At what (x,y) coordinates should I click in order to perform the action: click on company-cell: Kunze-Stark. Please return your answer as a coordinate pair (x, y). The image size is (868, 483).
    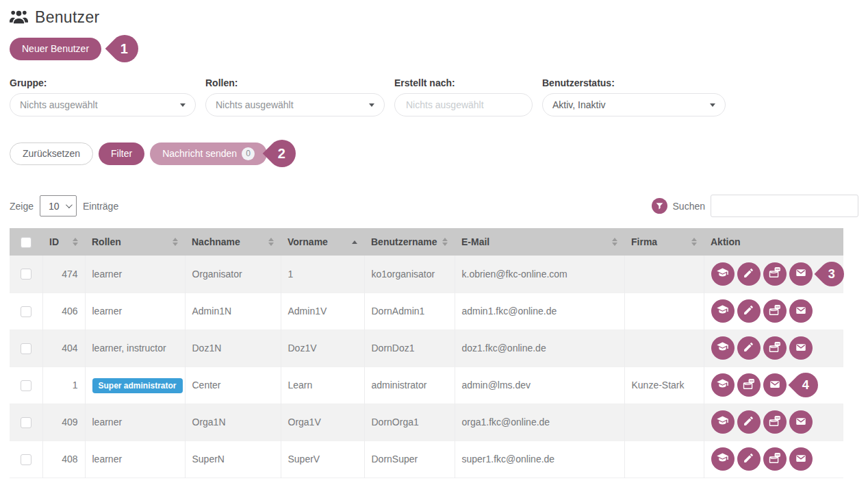
    Looking at the image, I should click on (664, 385).